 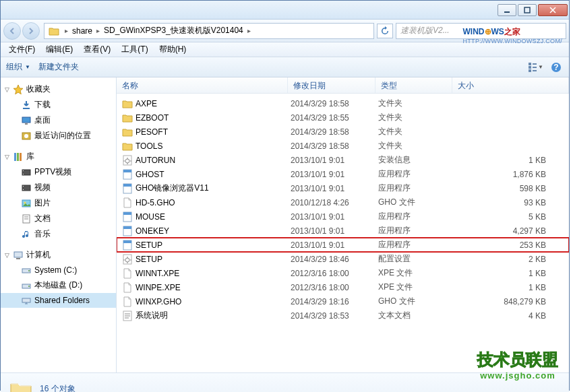 What do you see at coordinates (209, 31) in the screenshot?
I see `breadcrumb: ▸ share ▸ SD_GWinXPSP3_快速装机版V201404 ▸` at bounding box center [209, 31].